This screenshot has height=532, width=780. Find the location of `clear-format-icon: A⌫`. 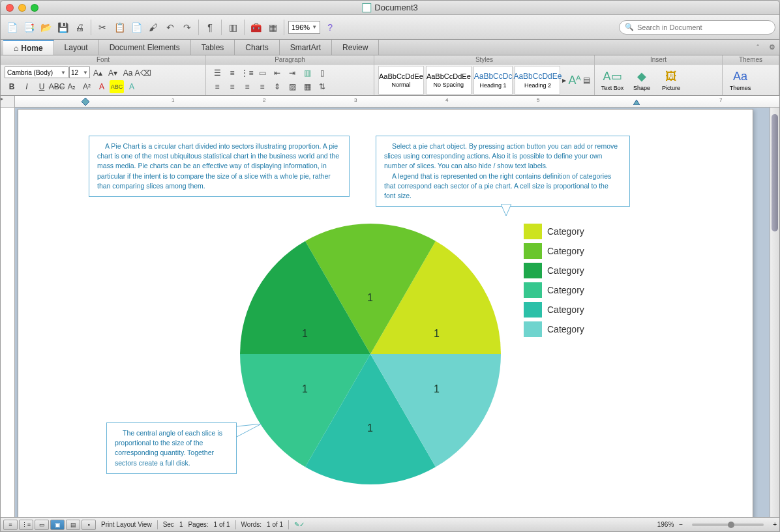

clear-format-icon: A⌫ is located at coordinates (143, 73).